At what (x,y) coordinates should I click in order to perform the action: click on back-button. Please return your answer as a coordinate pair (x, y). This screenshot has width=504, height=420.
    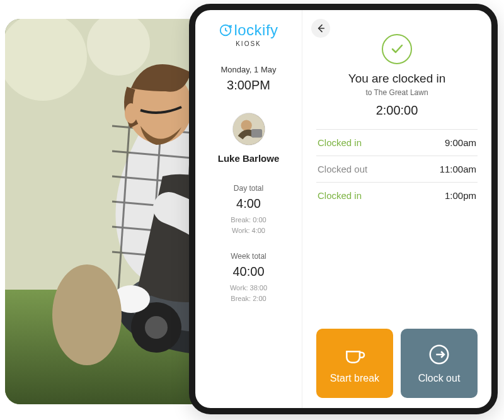
    Looking at the image, I should click on (321, 28).